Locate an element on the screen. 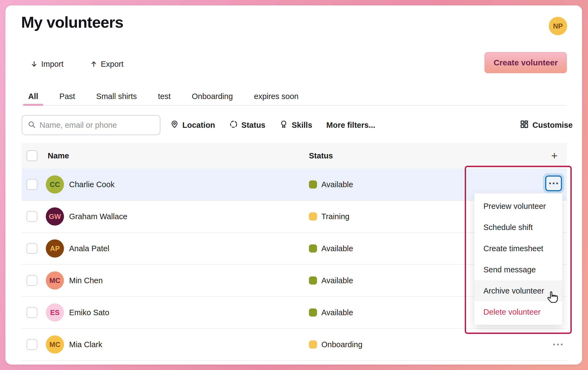 This screenshot has width=588, height=370. avatar: CC is located at coordinates (55, 184).